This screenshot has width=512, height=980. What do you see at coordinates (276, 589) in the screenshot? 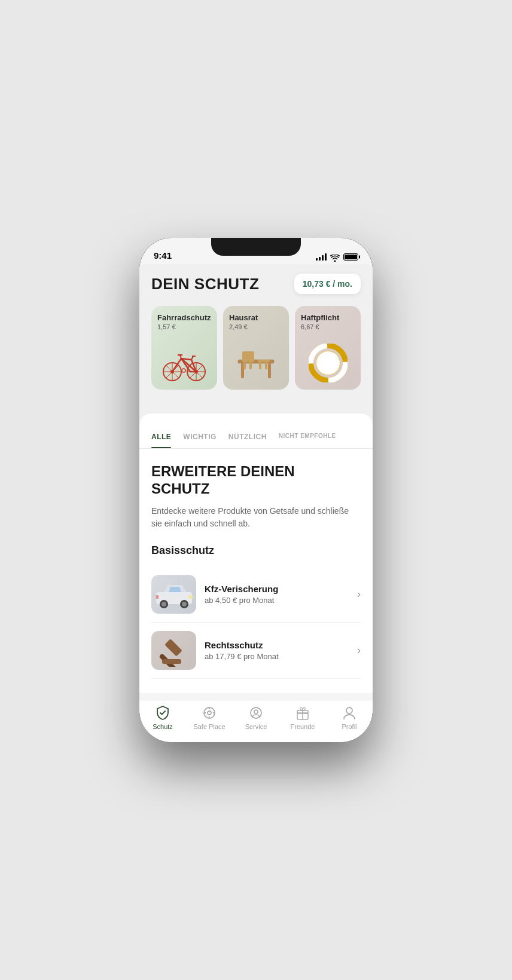
I see `kfz-name: Kfz-Verischerung` at bounding box center [276, 589].